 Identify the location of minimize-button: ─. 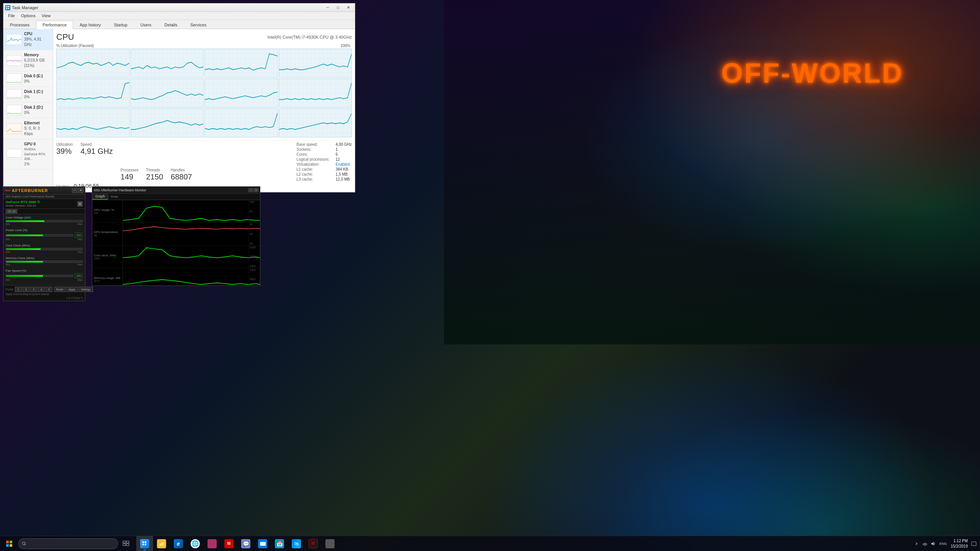
(328, 8).